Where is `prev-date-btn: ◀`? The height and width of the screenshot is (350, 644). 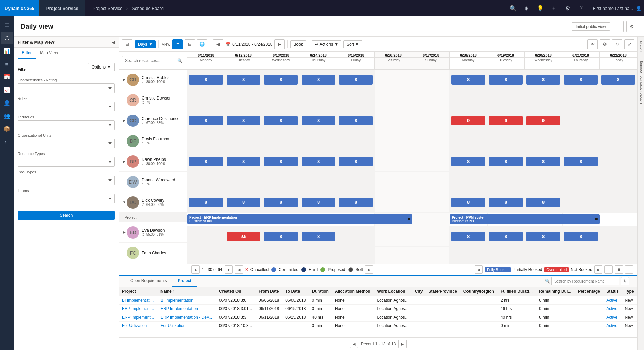 prev-date-btn: ◀ is located at coordinates (218, 44).